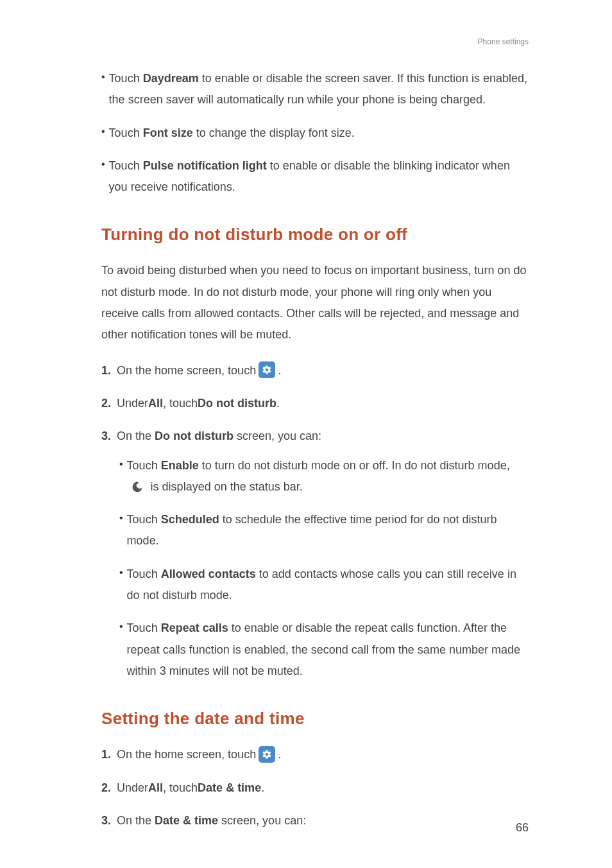  I want to click on step-text: Under All, touch Do not disturb., so click(323, 403).